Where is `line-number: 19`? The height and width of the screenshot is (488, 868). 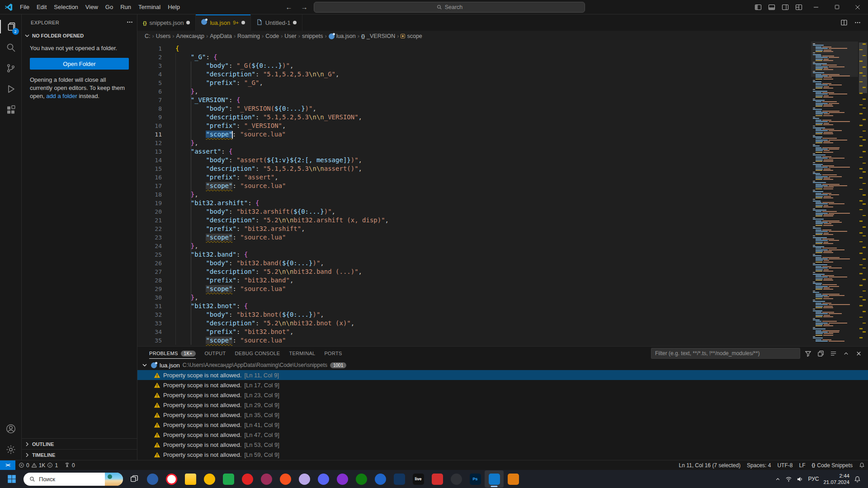 line-number: 19 is located at coordinates (153, 203).